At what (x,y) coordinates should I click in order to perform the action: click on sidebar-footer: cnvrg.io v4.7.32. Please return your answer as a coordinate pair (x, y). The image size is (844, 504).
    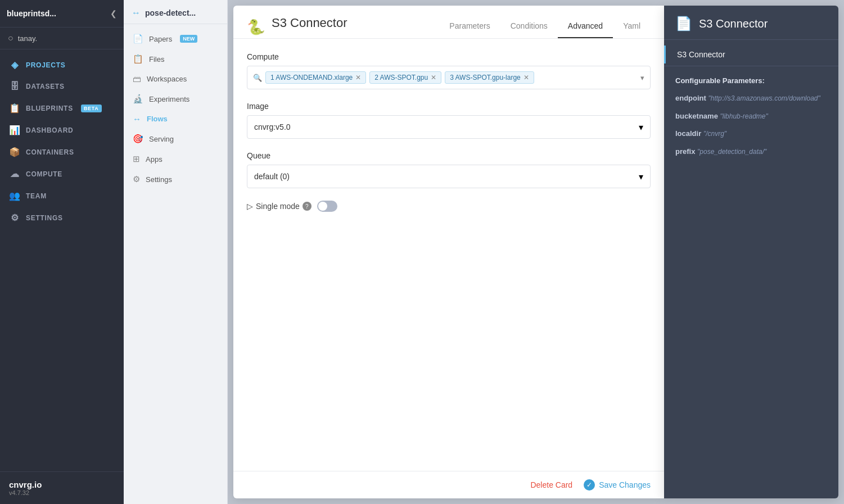
    Looking at the image, I should click on (62, 488).